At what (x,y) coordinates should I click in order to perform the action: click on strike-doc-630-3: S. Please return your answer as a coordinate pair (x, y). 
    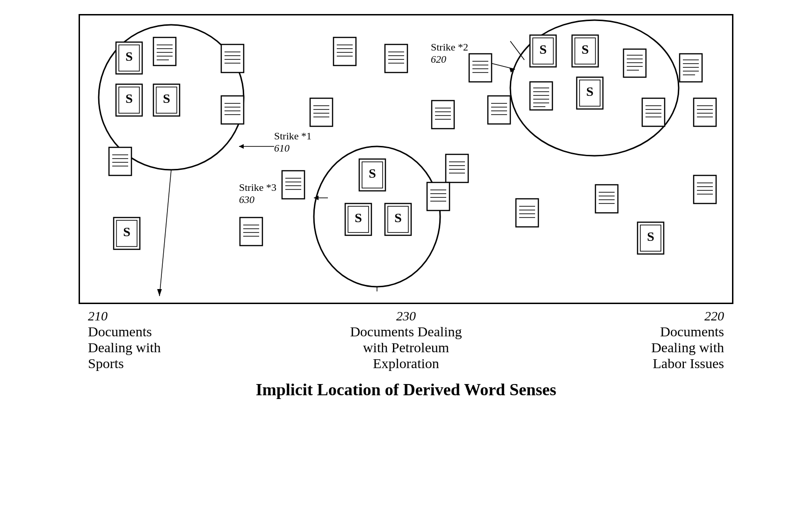
    Looking at the image, I should click on (398, 219).